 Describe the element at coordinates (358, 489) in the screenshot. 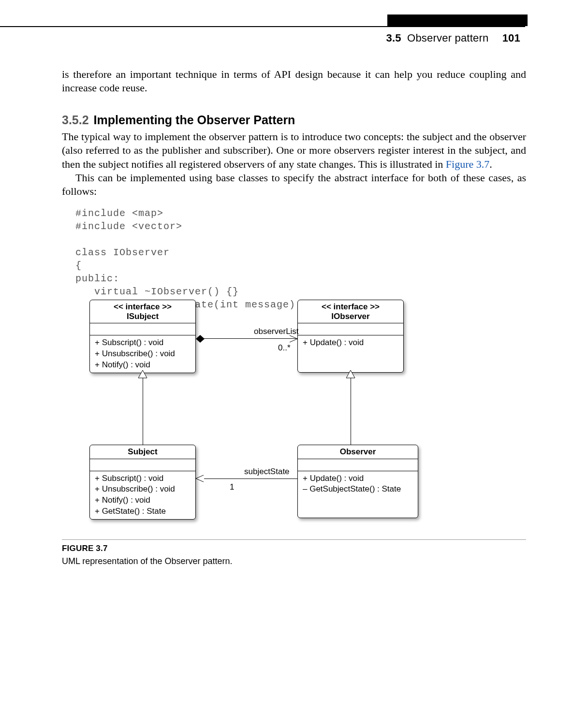

I see `uml-op: – GetSubjectState() : State` at that location.